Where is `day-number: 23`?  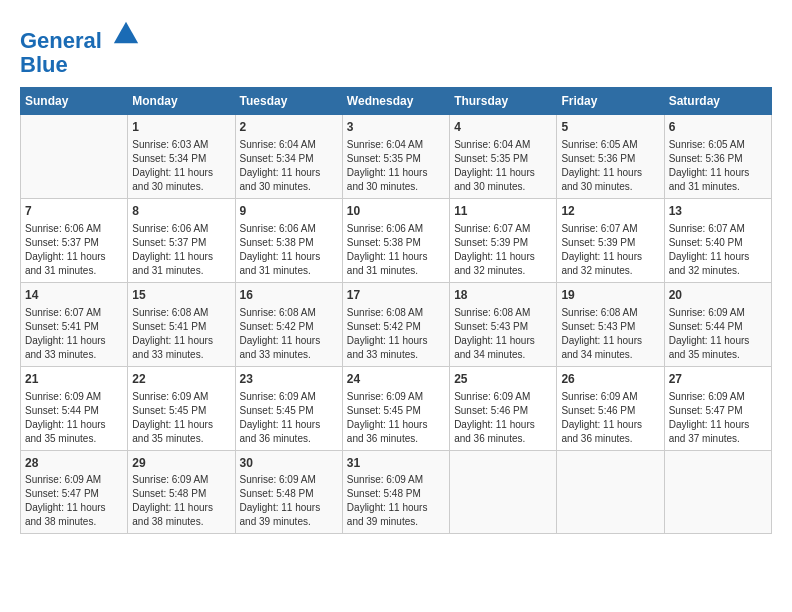 day-number: 23 is located at coordinates (289, 380).